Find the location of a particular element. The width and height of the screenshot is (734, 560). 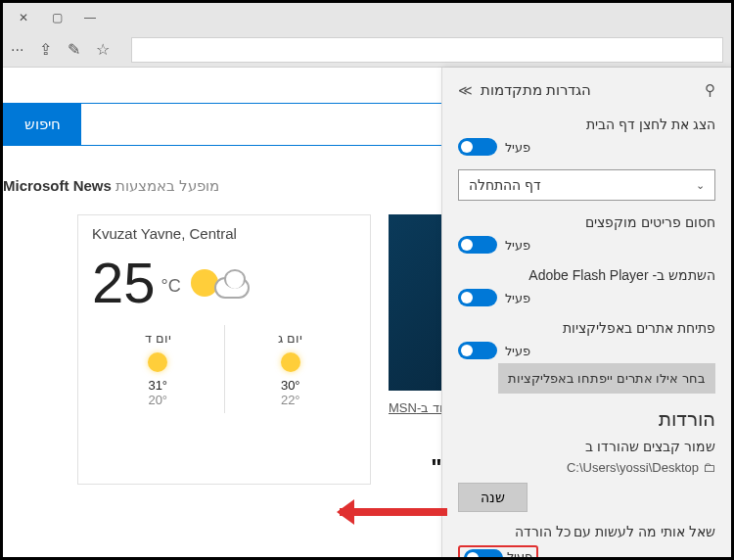

setting-flash: השתמש ב- Adobe Flash Player פעיל is located at coordinates (587, 287).